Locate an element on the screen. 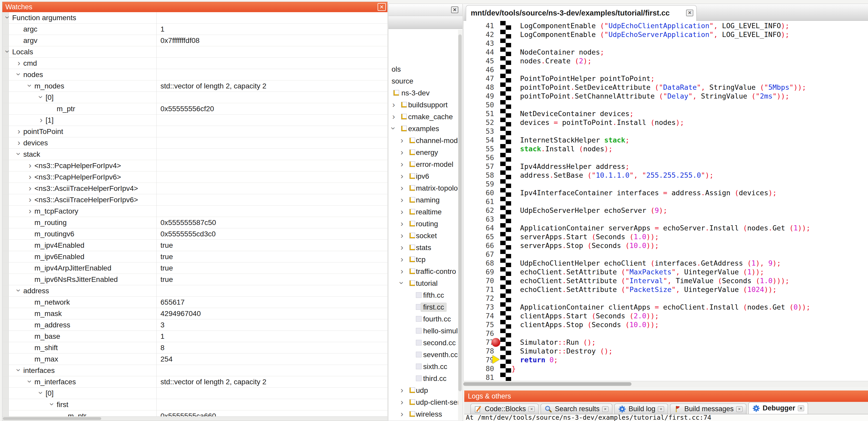 The width and height of the screenshot is (868, 421). watch-row: m_ipv6Enabledtrue is located at coordinates (195, 257).